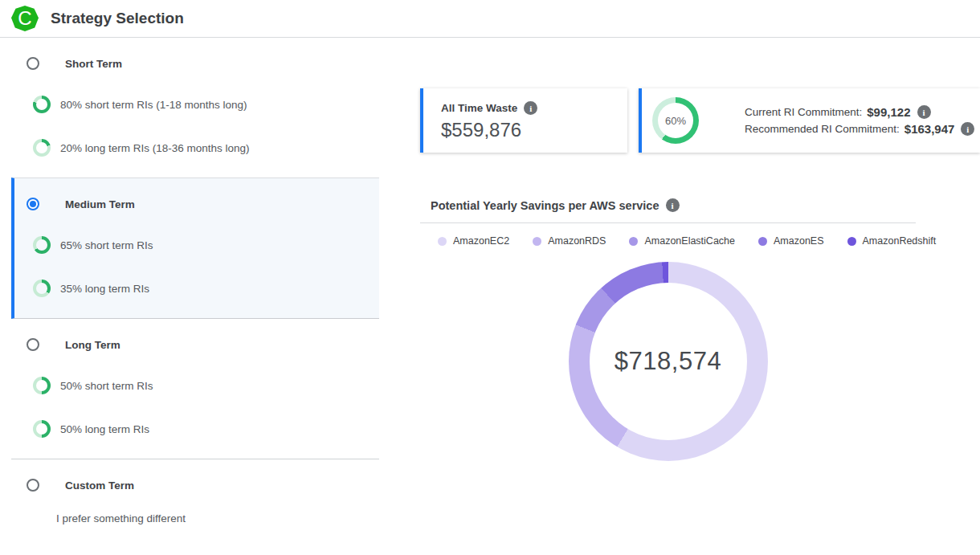  Describe the element at coordinates (810, 120) in the screenshot. I see `ri-commitment-card: 60% Current RI Commitment: $99,122 Recom…` at that location.